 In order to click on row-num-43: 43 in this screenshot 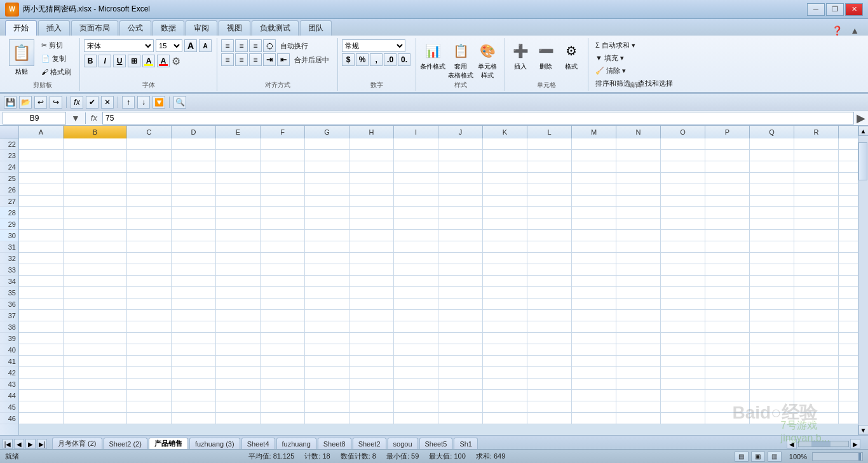, I will do `click(9, 384)`.